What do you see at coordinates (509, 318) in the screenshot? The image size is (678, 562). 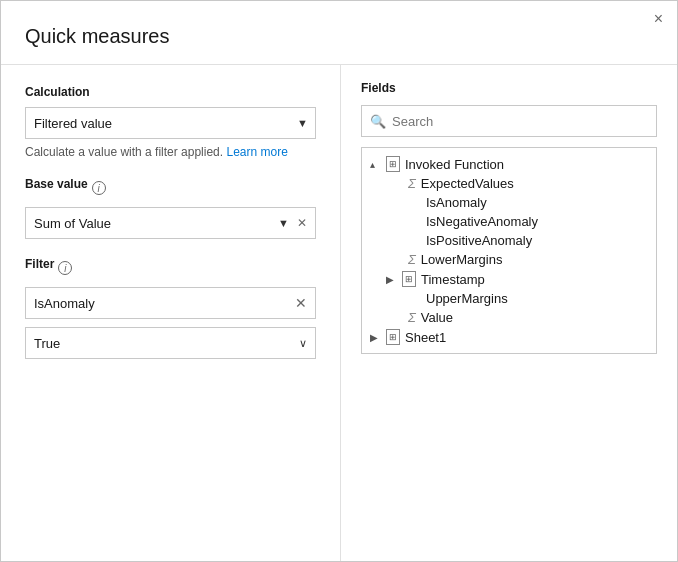 I see `tree-item: ▶ΣValue` at bounding box center [509, 318].